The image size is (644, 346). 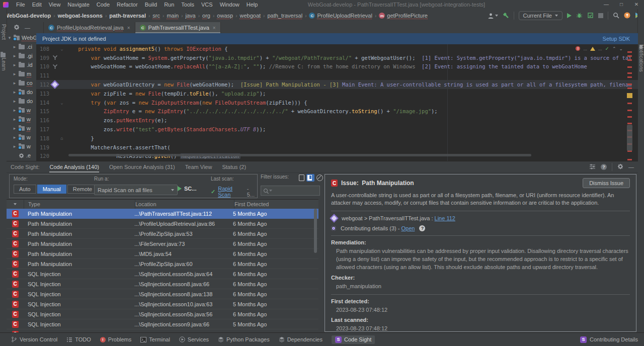 I want to click on code-line: 115 ZipEntry e = new ZipEntry("../../../…, so click(x=337, y=112).